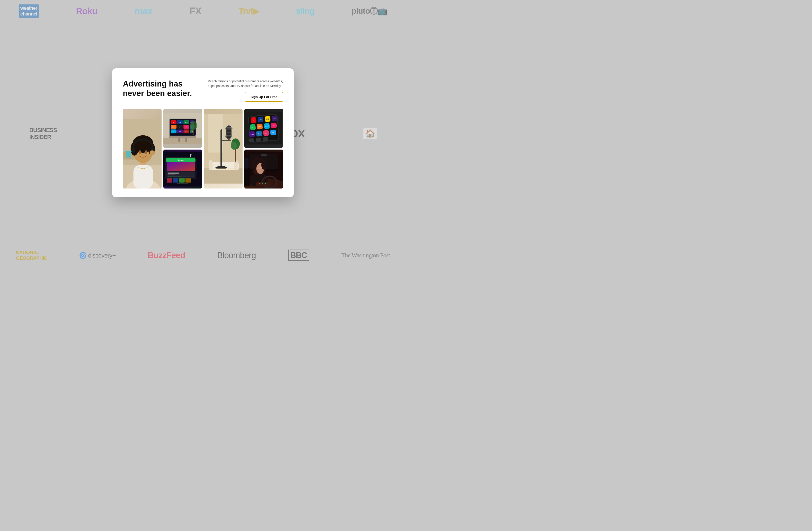 The height and width of the screenshot is (531, 812). Describe the element at coordinates (180, 127) in the screenshot. I see `svg-text: PLTO` at that location.